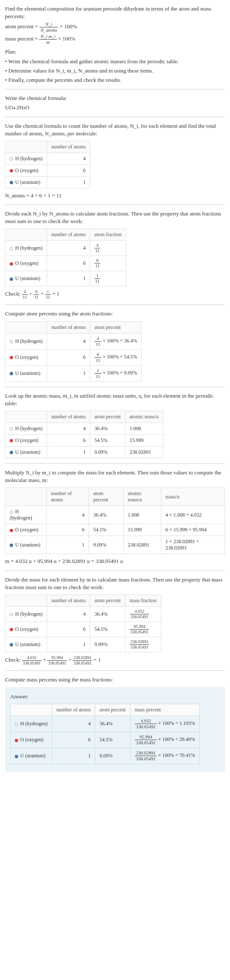 Image resolution: width=230 pixels, height=980 pixels. What do you see at coordinates (193, 530) in the screenshot?
I see `cell-value: 6 × 15.999 = 95.994` at bounding box center [193, 530].